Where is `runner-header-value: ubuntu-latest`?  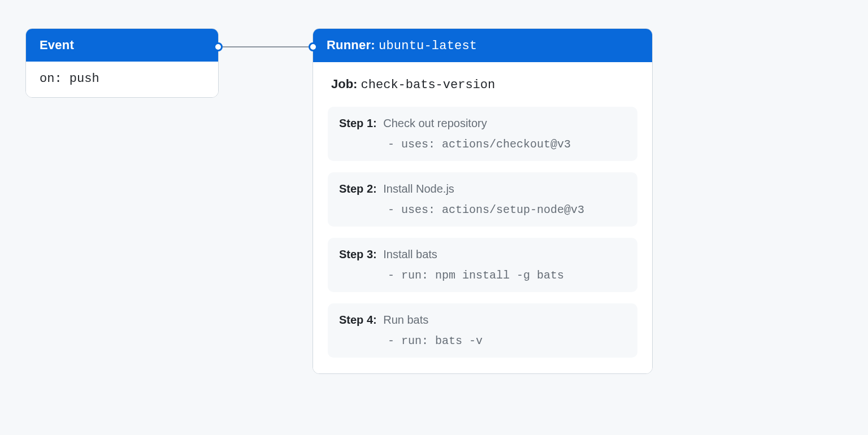 runner-header-value: ubuntu-latest is located at coordinates (428, 46).